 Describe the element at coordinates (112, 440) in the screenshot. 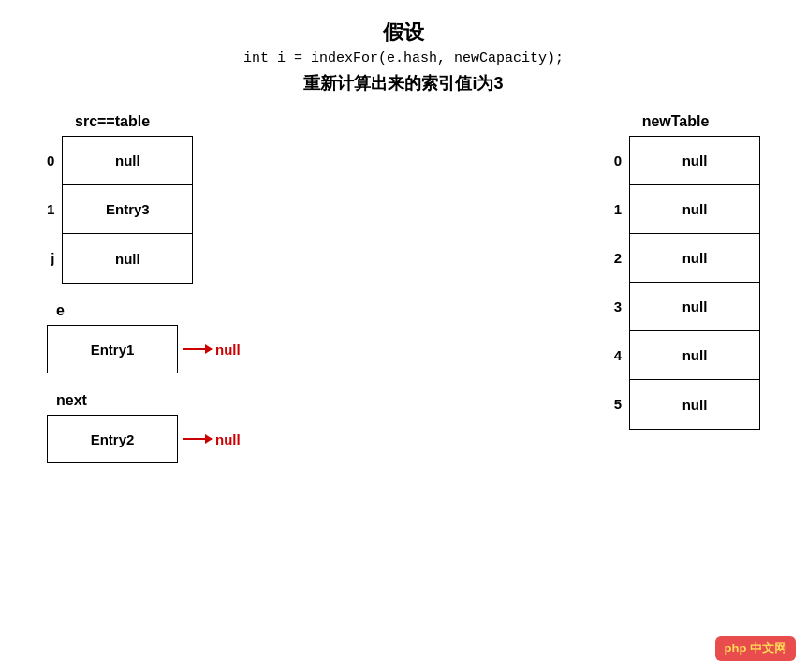

I see `entry-next-value: Entry2` at that location.